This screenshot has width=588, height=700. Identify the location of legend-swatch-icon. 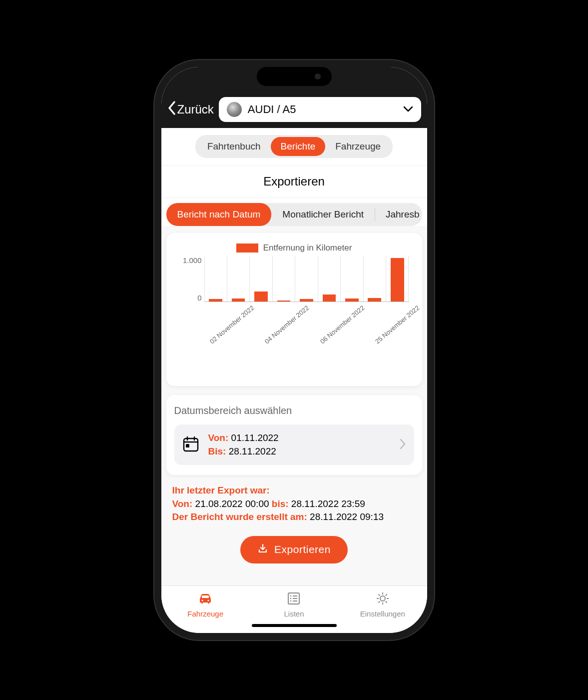
(247, 248).